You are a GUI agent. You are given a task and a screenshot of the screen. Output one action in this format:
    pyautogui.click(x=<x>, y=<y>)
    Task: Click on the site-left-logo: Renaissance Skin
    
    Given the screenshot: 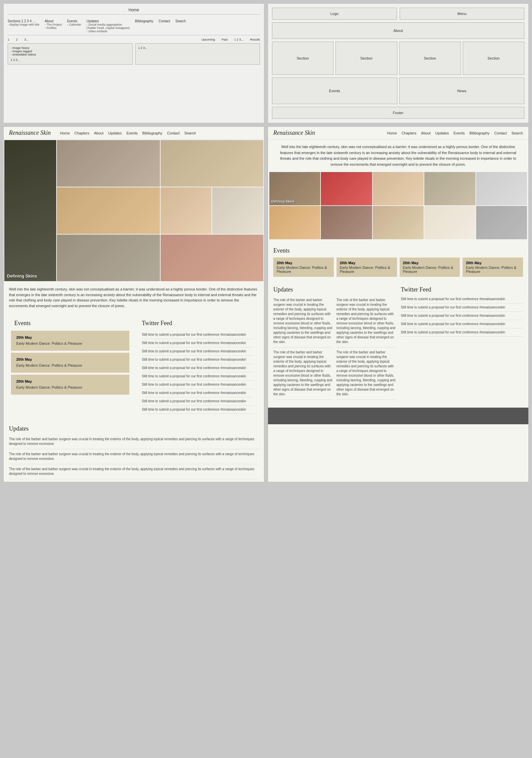 What is the action you would take?
    pyautogui.click(x=30, y=133)
    